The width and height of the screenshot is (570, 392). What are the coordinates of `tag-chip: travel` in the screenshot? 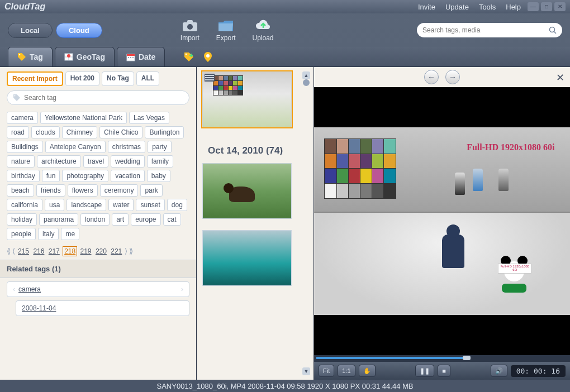 It's located at (96, 161).